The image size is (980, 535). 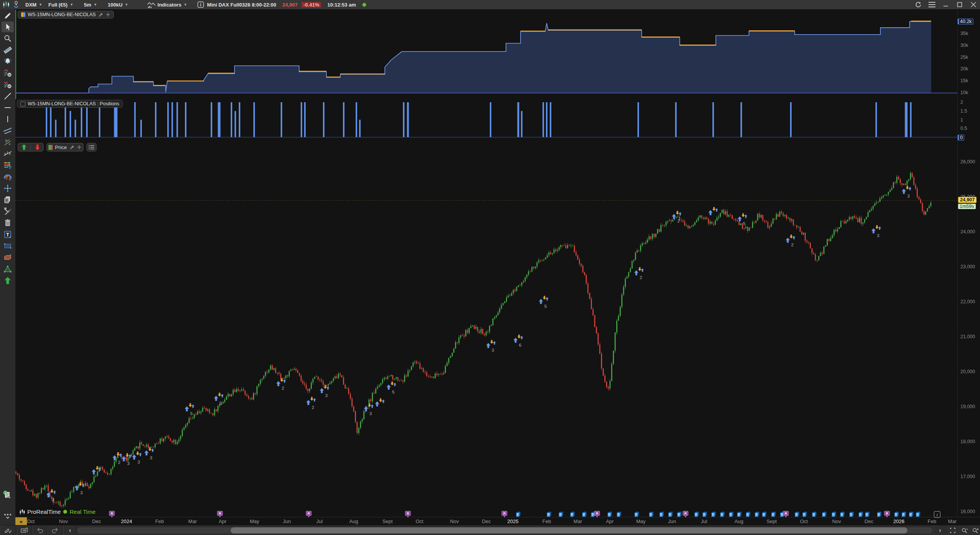 What do you see at coordinates (24, 147) in the screenshot?
I see `buy-arrow-button` at bounding box center [24, 147].